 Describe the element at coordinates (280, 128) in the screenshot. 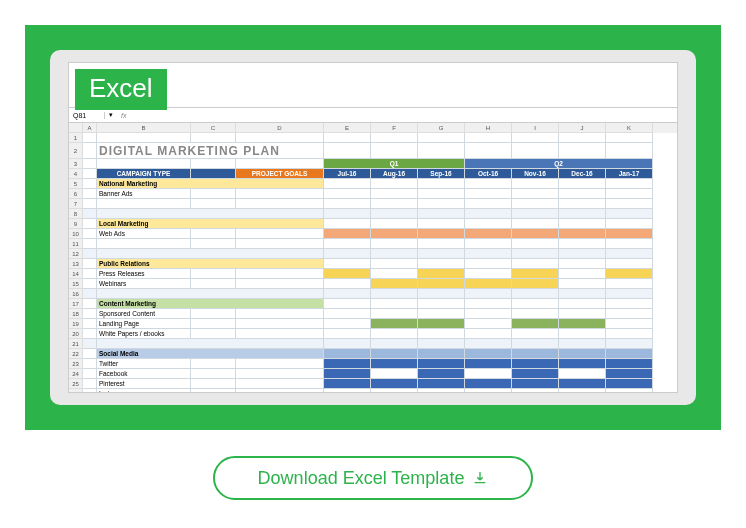

I see `col-header: D` at that location.